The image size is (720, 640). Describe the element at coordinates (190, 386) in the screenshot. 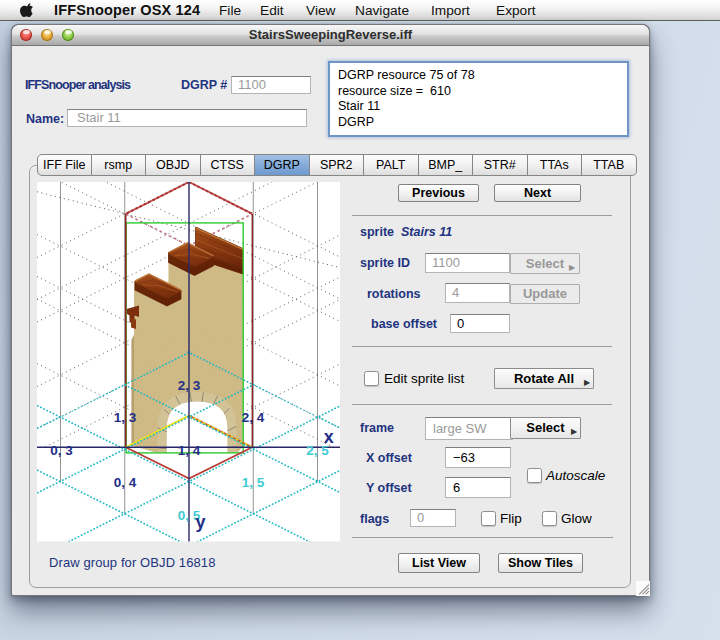

I see `svg-text: 2, 3` at that location.